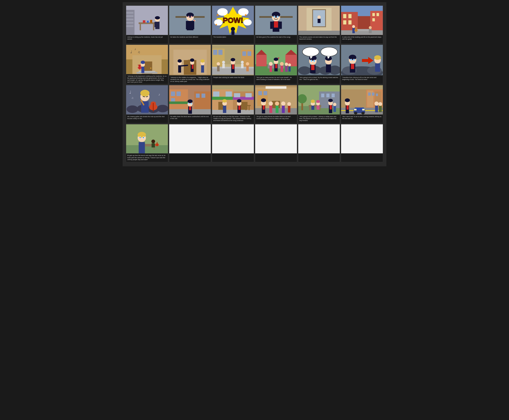 This screenshot has height=420, width=509. What do you see at coordinates (190, 39) in the screenshot?
I see `caption-2: He takes the medicine and feels differen…` at bounding box center [190, 39].